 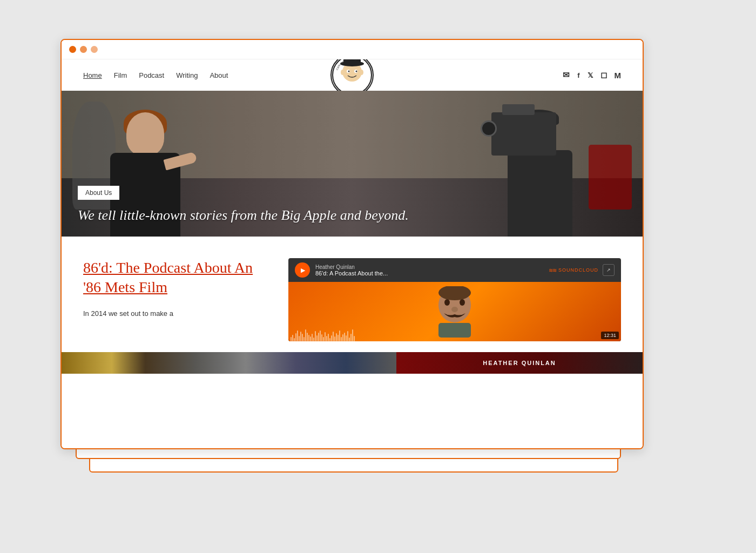 What do you see at coordinates (302, 270) in the screenshot?
I see `sc-play-button: ▶` at bounding box center [302, 270].